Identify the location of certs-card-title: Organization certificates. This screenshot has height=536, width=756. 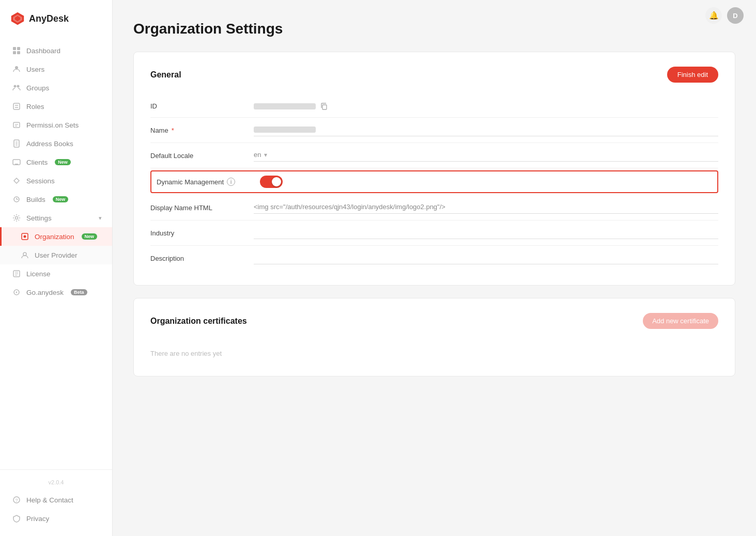
(198, 321).